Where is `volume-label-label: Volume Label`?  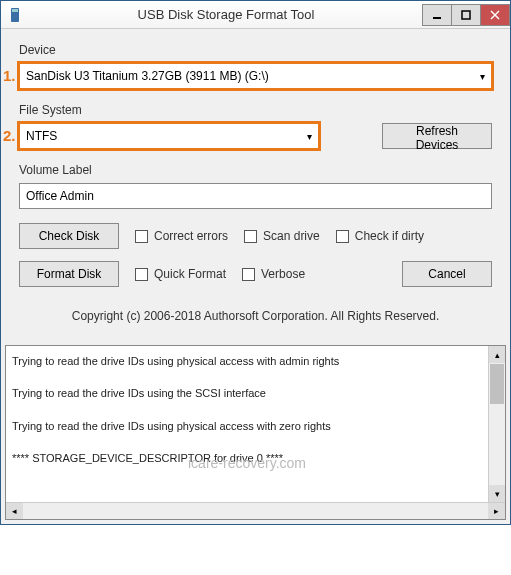
volume-label-label: Volume Label is located at coordinates (256, 170).